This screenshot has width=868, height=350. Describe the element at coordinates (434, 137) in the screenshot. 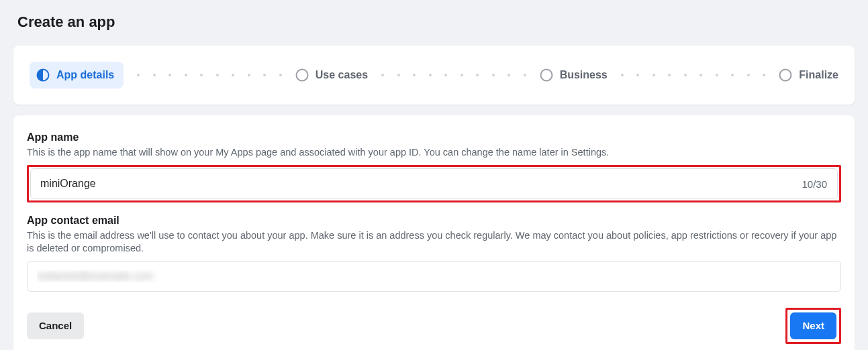

I see `field-label: App name` at that location.